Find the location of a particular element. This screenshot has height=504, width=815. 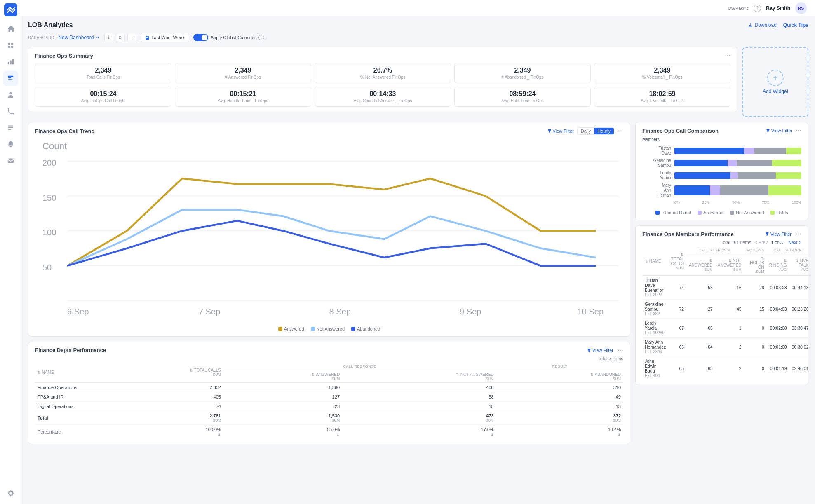

toggle-info: i is located at coordinates (261, 38).